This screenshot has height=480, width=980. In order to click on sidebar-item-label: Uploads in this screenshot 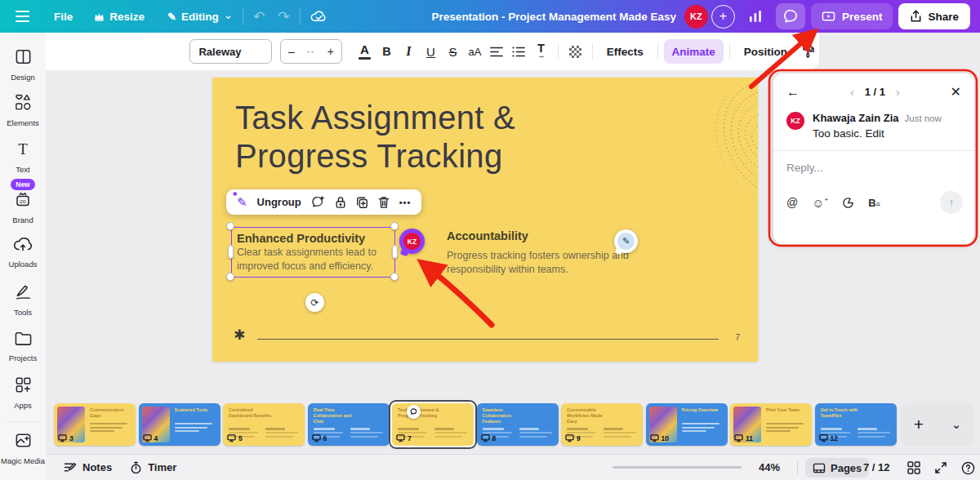, I will do `click(23, 264)`.